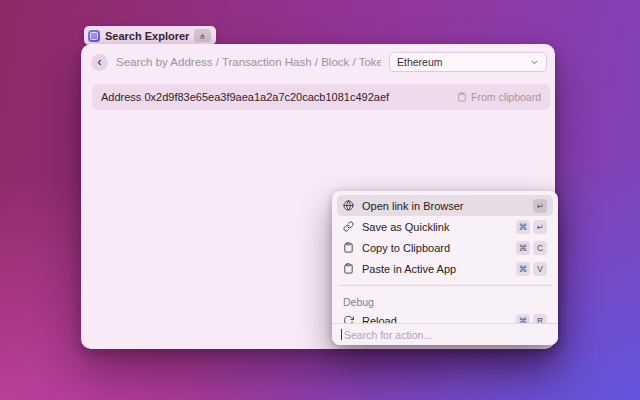 This screenshot has width=640, height=400. Describe the element at coordinates (94, 36) in the screenshot. I see `search-explorer-app-icon` at that location.